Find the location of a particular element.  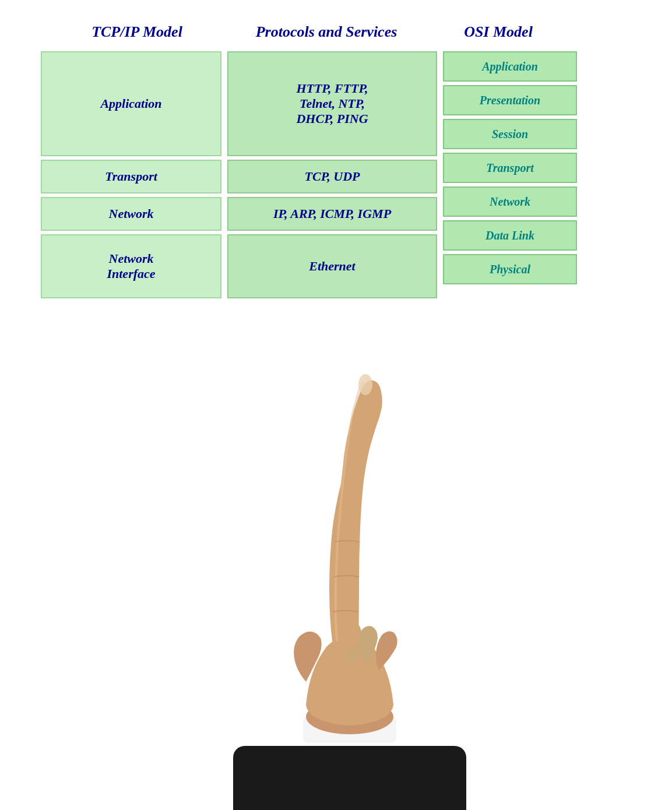

tcpip-transport-label: Transport is located at coordinates (131, 177).